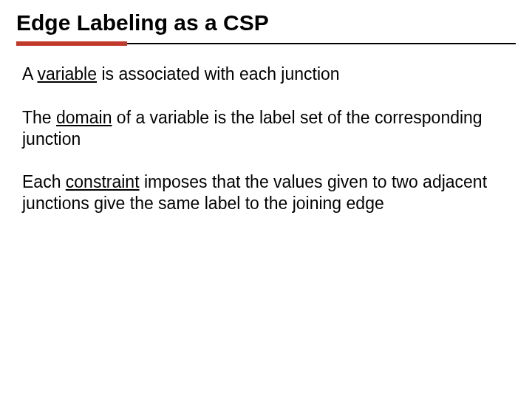 This screenshot has height=399, width=532. I want to click on keyword-domain: domain, so click(84, 117).